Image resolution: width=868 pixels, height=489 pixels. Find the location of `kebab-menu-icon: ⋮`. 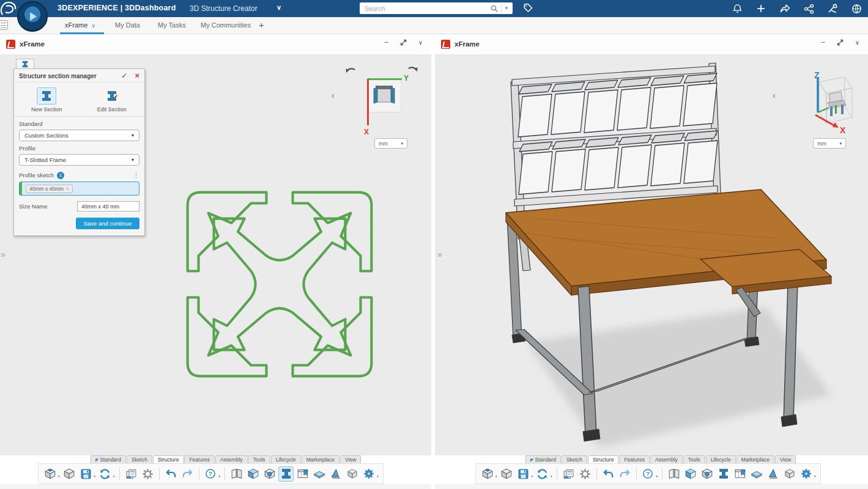

kebab-menu-icon: ⋮ is located at coordinates (136, 175).